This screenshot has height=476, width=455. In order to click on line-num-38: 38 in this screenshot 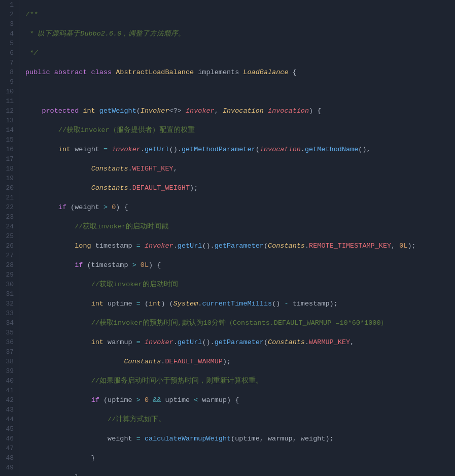, I will do `click(9, 361)`.